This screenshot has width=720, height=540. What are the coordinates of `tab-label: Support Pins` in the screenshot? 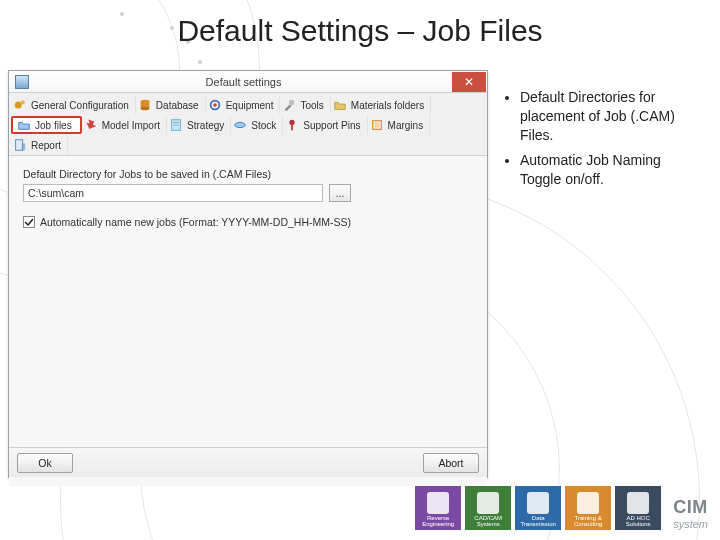 It's located at (332, 126).